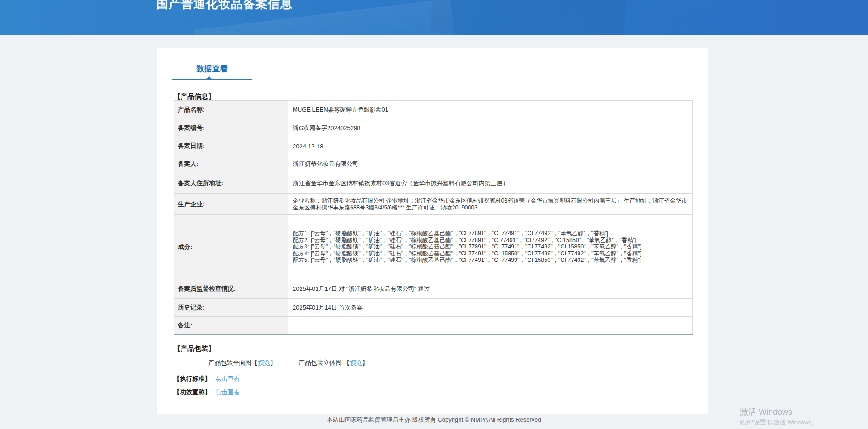 The height and width of the screenshot is (429, 868). I want to click on row-value: 2025年01月14日 首次备案, so click(491, 308).